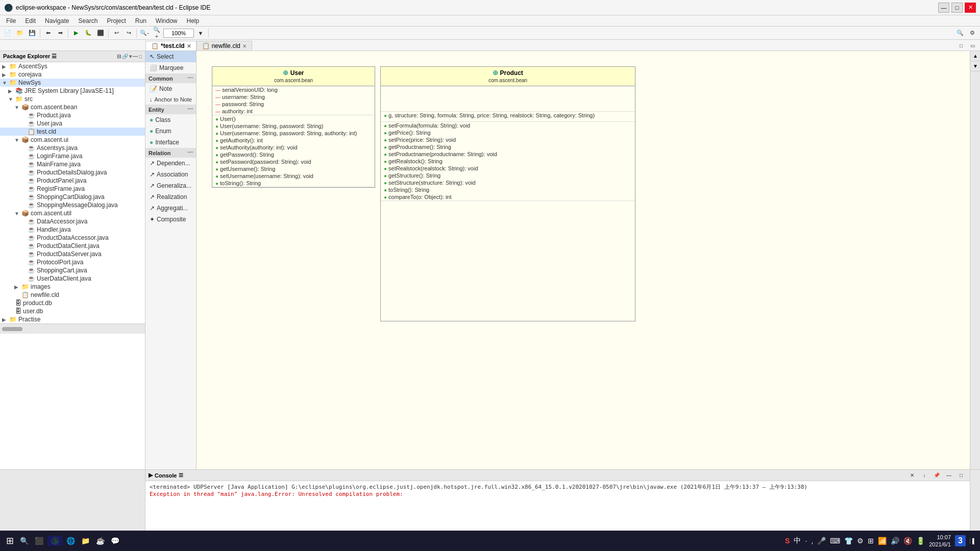  What do you see at coordinates (116, 21) in the screenshot?
I see `menu-project: Project` at bounding box center [116, 21].